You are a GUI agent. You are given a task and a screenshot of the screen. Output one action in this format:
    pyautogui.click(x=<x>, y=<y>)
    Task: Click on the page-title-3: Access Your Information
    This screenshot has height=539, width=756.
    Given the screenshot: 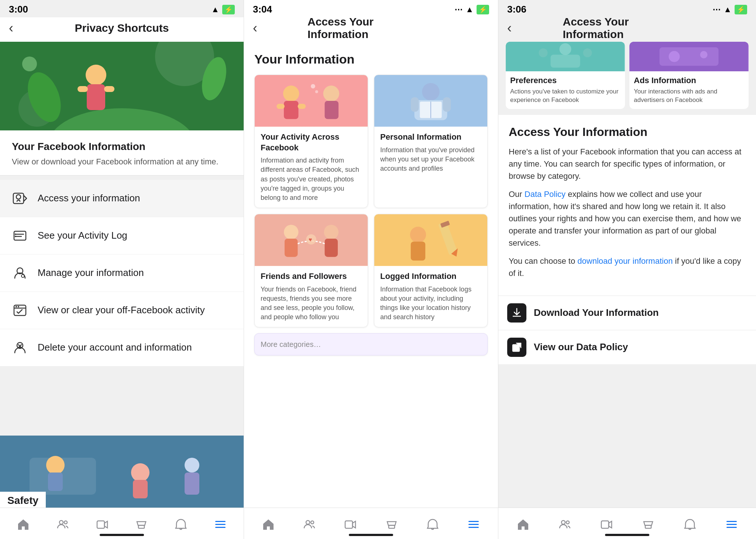 What is the action you would take?
    pyautogui.click(x=628, y=28)
    